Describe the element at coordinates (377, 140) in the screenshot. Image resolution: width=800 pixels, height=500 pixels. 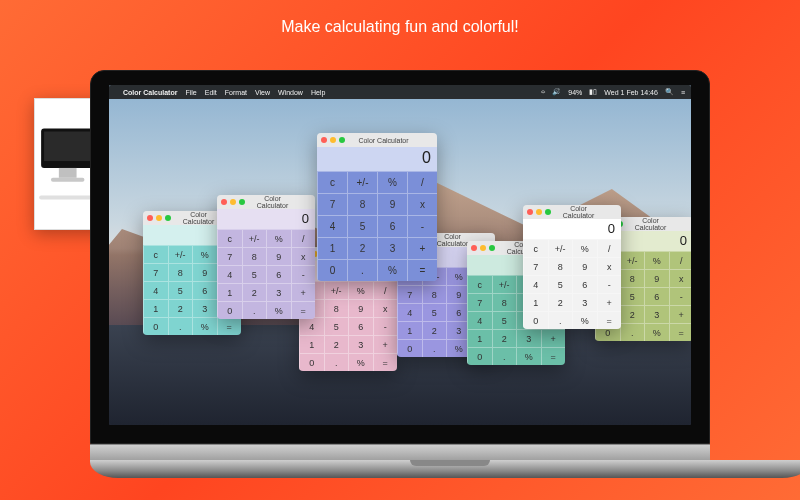
I see `window-titlebar: Color Calculator` at that location.